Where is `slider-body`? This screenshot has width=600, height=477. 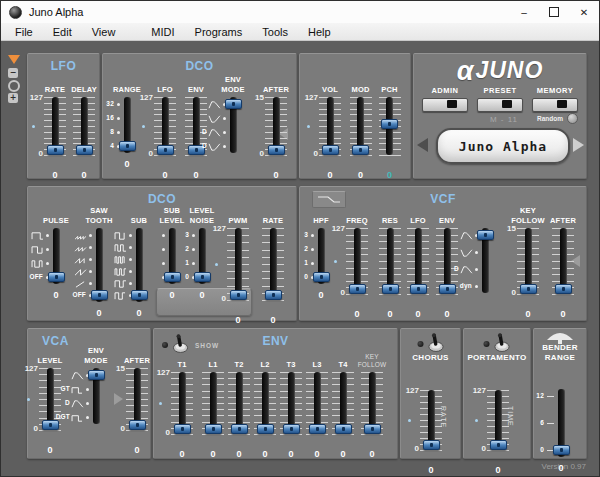
slider-body is located at coordinates (239, 409).